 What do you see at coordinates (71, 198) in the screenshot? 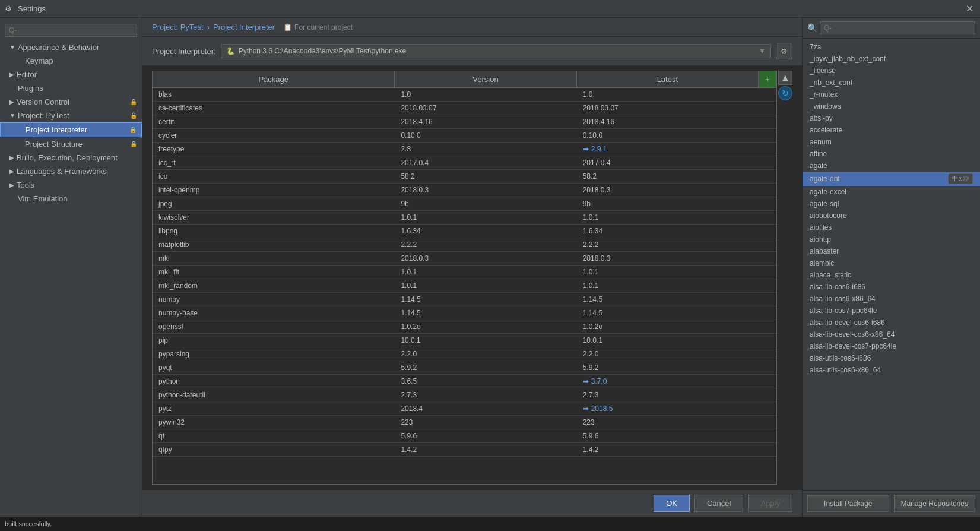
I see `sidebar-item-vim-emulation: Vim Emulation` at bounding box center [71, 198].